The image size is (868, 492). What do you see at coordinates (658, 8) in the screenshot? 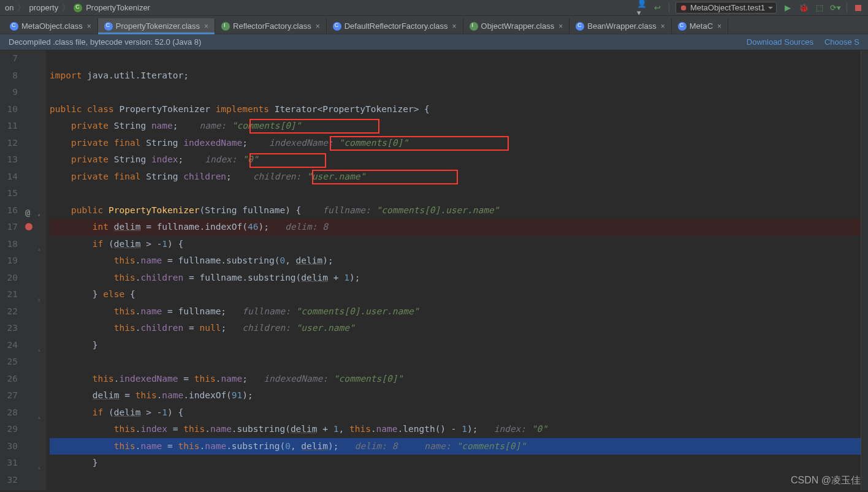
I see `back-icon: ↩` at bounding box center [658, 8].